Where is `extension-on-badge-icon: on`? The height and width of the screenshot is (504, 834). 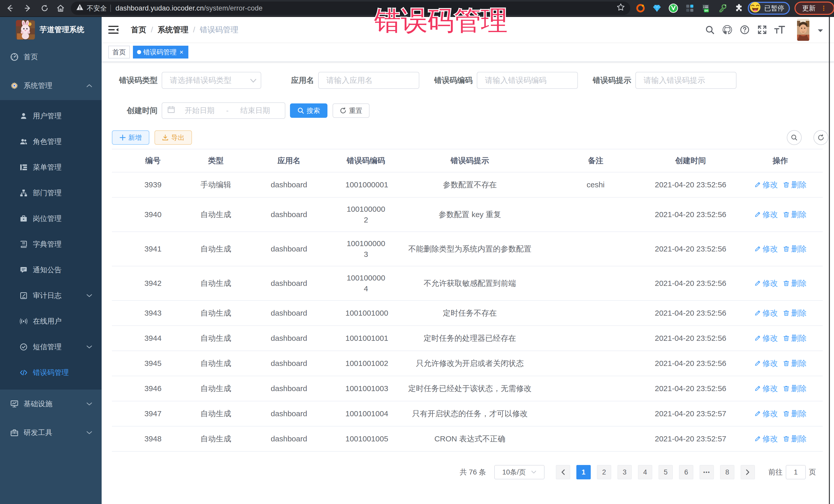 extension-on-badge-icon: on is located at coordinates (706, 8).